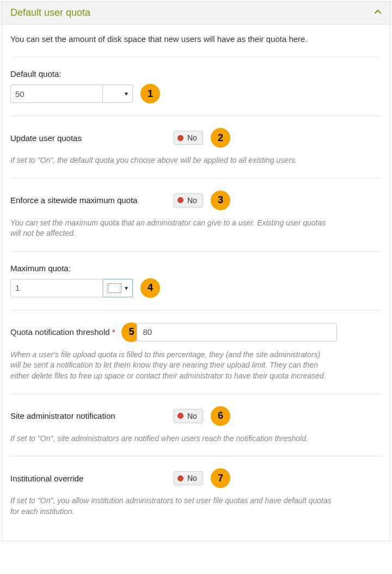 The image size is (392, 574). I want to click on update-quotas-help: If set to "On", the default quota you ch…, so click(171, 161).